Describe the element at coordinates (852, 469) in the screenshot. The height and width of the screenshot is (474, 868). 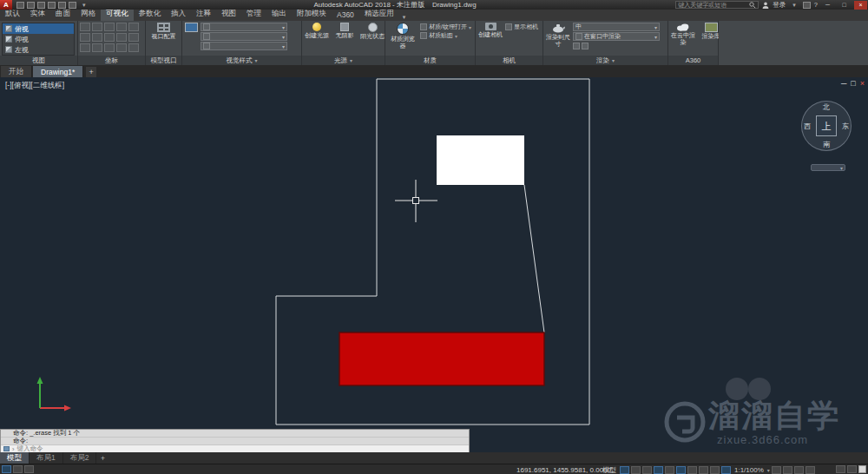
I see `graphics-performance-icon` at that location.